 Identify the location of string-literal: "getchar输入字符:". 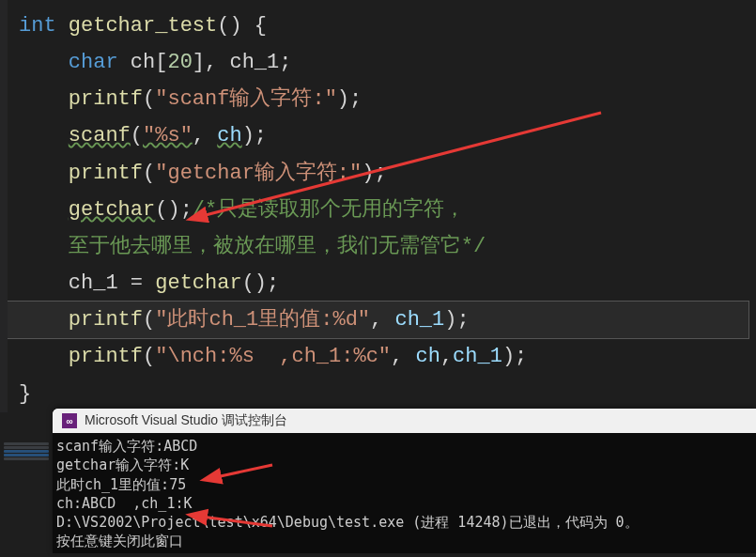
(258, 173).